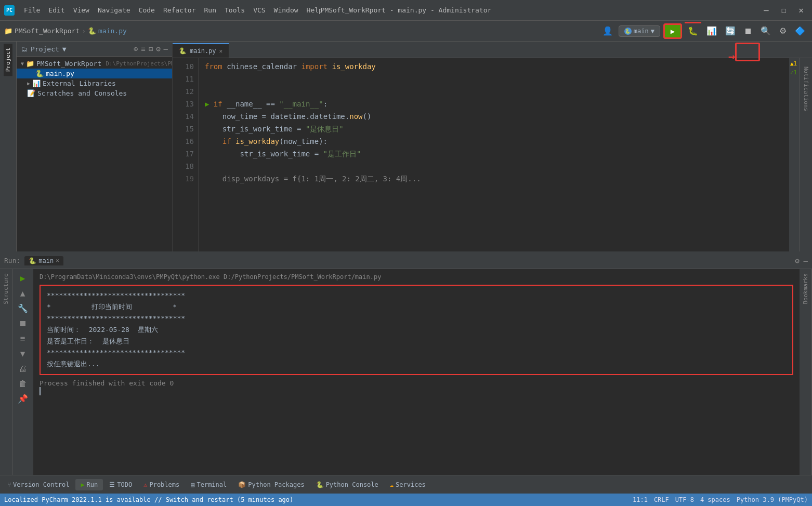 This screenshot has width=812, height=506. I want to click on tree-item-main-py: 🐍 main.py, so click(95, 74).